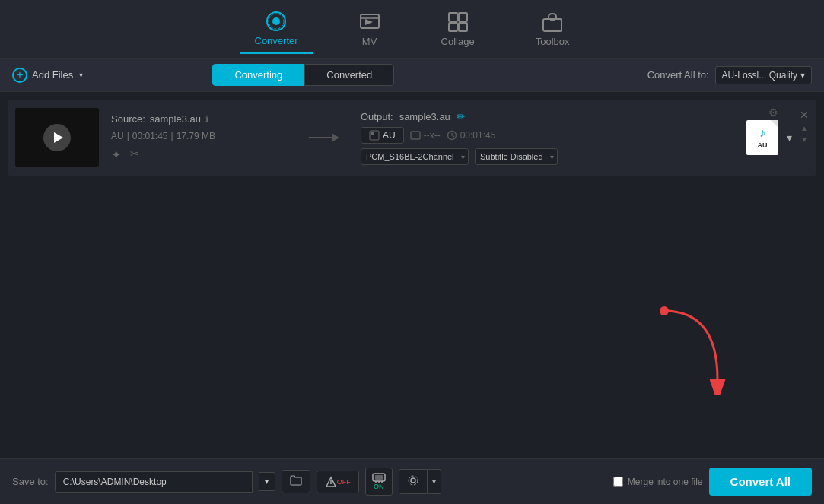 The width and height of the screenshot is (824, 504). What do you see at coordinates (764, 75) in the screenshot?
I see `convert-all-select: AU-Lossl... Quality ▾` at bounding box center [764, 75].